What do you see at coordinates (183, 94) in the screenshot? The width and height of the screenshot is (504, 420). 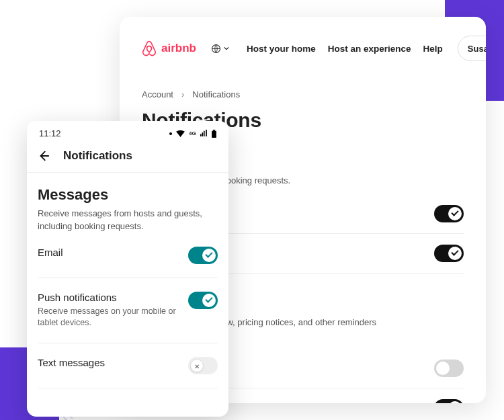 I see `chevron-right-icon: ›` at bounding box center [183, 94].